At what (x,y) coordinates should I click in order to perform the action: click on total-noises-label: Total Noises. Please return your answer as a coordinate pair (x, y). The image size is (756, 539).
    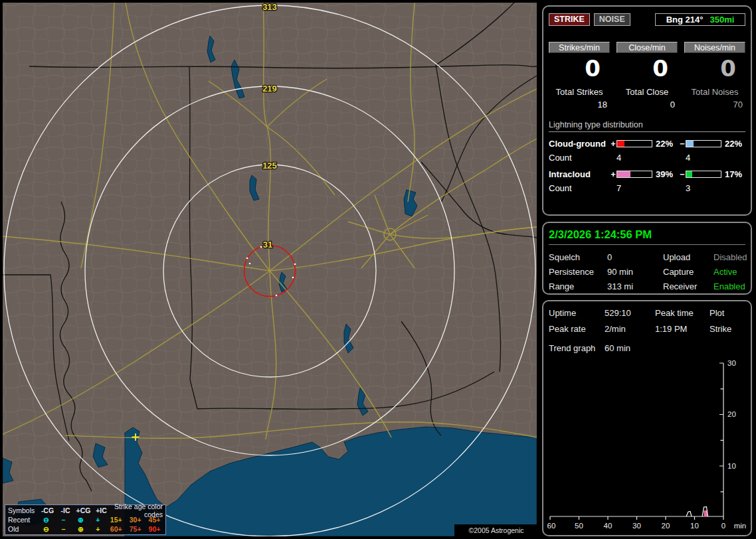
    Looking at the image, I should click on (715, 92).